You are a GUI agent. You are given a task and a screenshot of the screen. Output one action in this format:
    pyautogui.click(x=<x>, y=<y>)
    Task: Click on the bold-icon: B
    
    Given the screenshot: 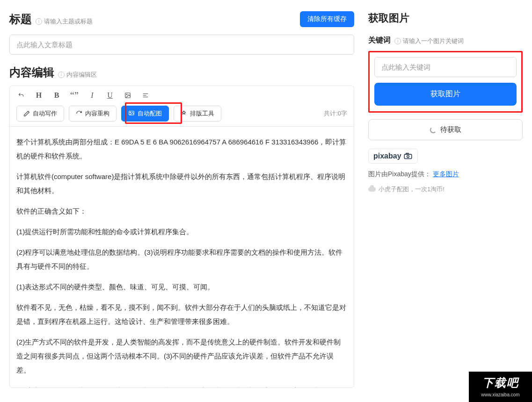 What is the action you would take?
    pyautogui.click(x=57, y=95)
    